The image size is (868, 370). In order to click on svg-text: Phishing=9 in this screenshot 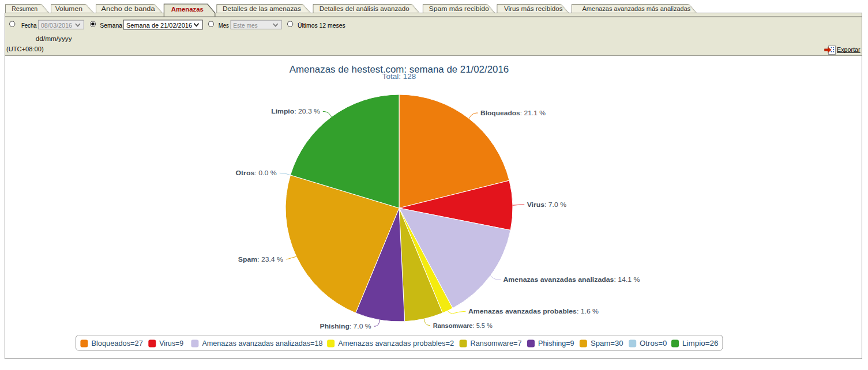, I will do `click(556, 343)`.